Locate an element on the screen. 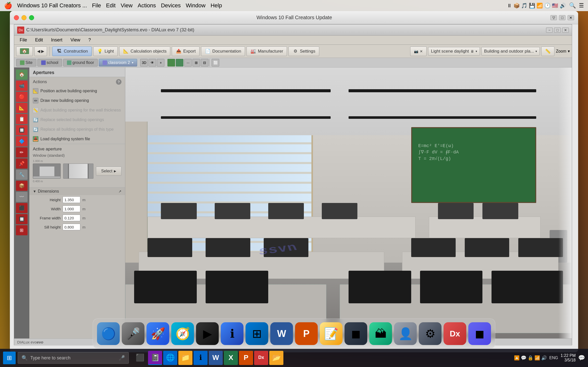  taskbar-ie: 🌐 is located at coordinates (170, 358).